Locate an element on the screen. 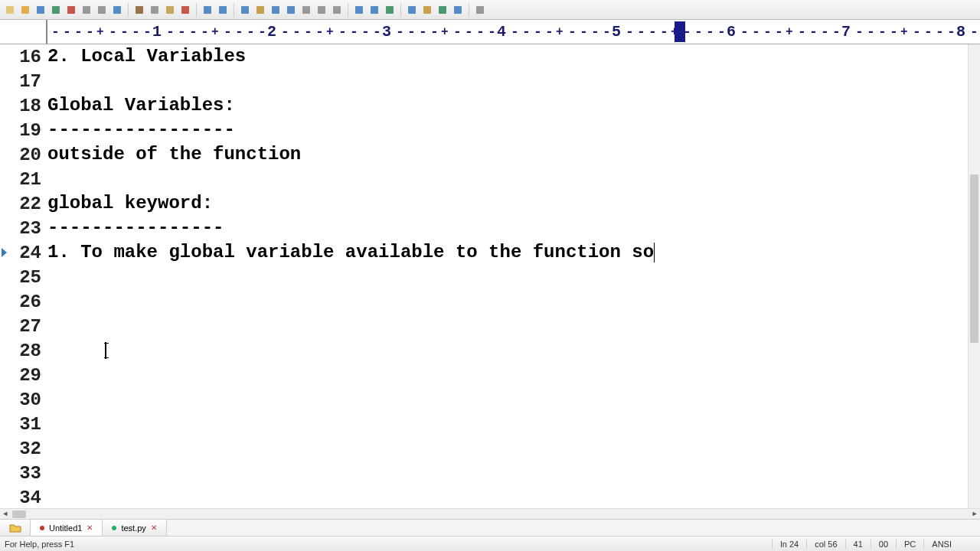 The image size is (980, 551). ruler-major-1: 1 is located at coordinates (157, 32).